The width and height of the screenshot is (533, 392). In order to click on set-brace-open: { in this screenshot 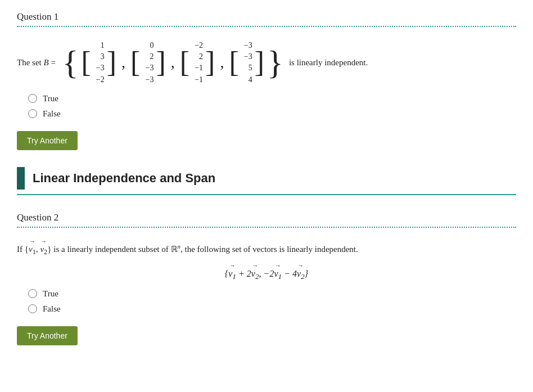, I will do `click(71, 62)`.